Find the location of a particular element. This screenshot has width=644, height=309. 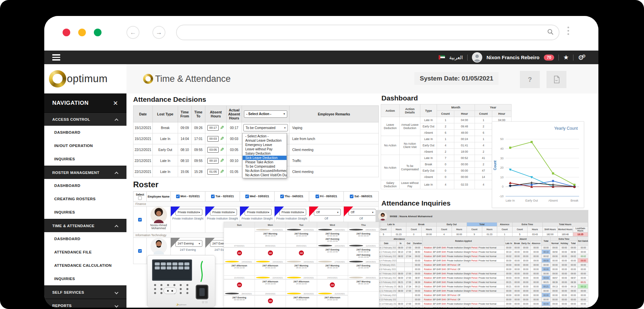

dropdown-option-no-action-client-visit-on-duty: No Action Client Visit/On Duty is located at coordinates (265, 175).